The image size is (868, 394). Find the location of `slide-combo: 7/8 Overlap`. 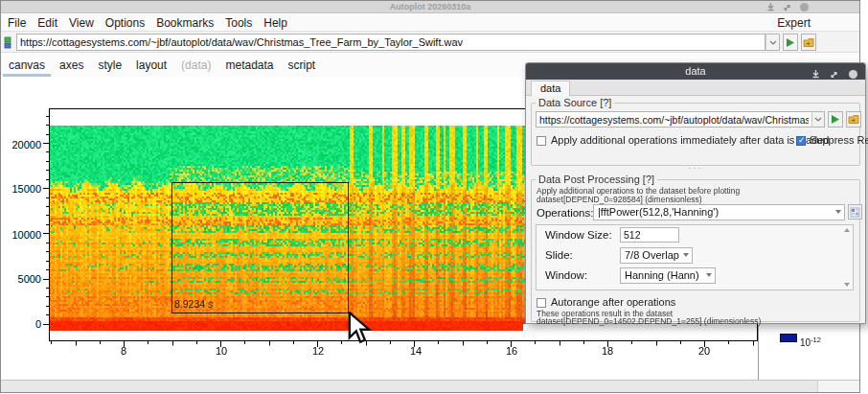

slide-combo: 7/8 Overlap is located at coordinates (656, 255).